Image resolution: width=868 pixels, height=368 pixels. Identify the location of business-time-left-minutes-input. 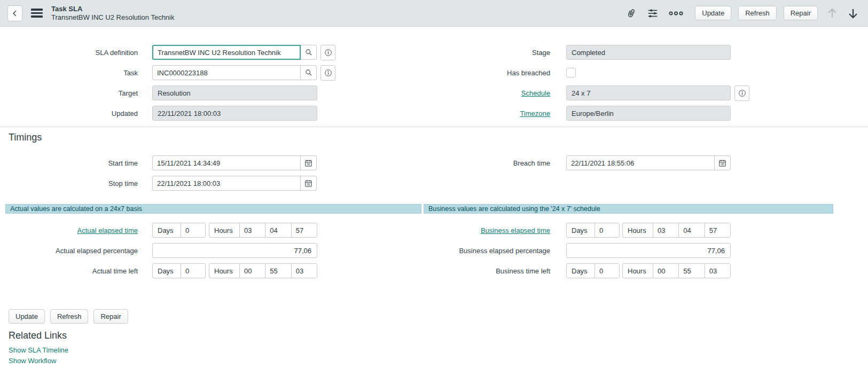
(691, 271).